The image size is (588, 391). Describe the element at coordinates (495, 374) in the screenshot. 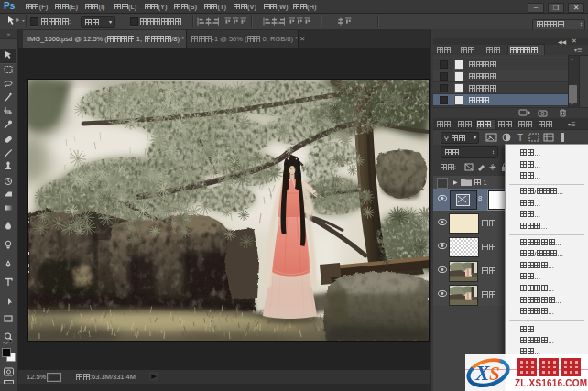

I see `svg-text: S` at that location.